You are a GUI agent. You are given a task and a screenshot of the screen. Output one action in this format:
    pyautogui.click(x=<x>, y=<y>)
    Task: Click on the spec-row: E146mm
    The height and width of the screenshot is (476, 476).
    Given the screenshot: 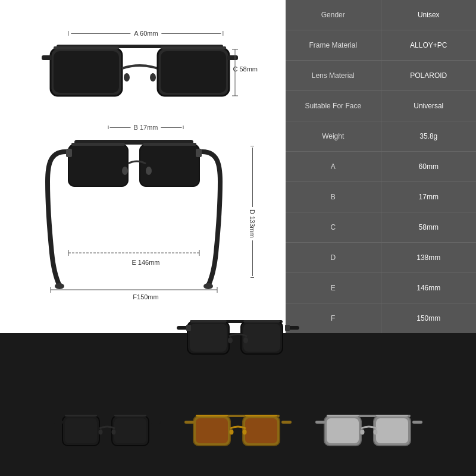 What is the action you would take?
    pyautogui.click(x=381, y=288)
    